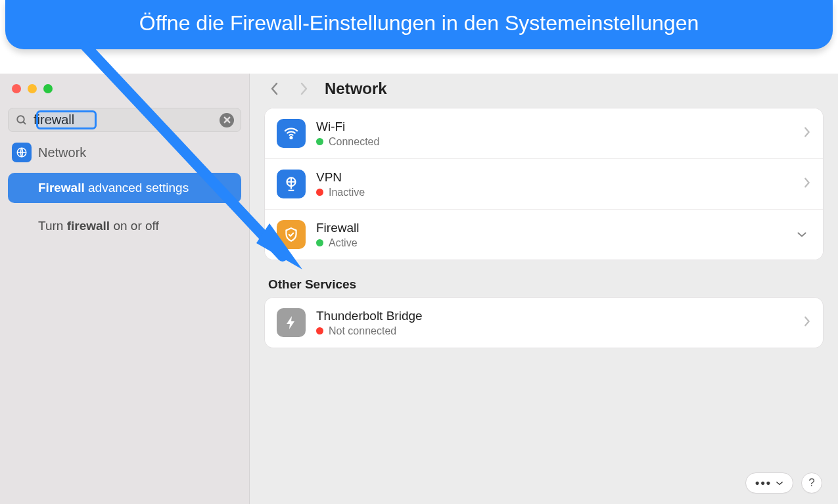 The width and height of the screenshot is (838, 504). Describe the element at coordinates (544, 134) in the screenshot. I see `row-wifi: Wi-Fi Connected` at that location.